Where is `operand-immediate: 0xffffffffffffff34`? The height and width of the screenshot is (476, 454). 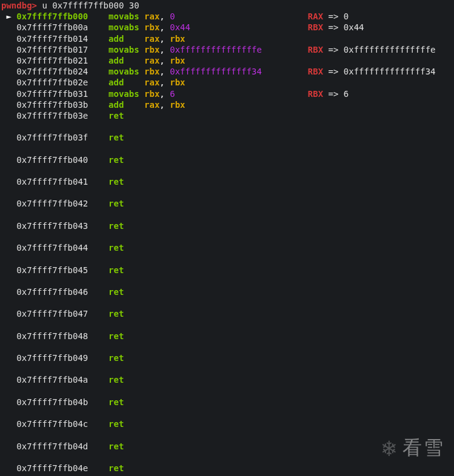 operand-immediate: 0xffffffffffffff34 is located at coordinates (216, 71).